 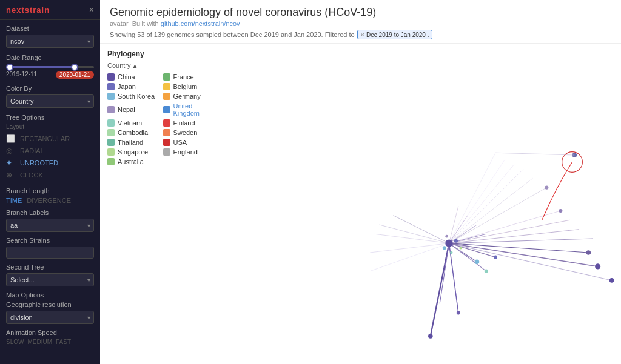 What do you see at coordinates (133, 110) in the screenshot?
I see `legend-item: Nepal` at bounding box center [133, 110].